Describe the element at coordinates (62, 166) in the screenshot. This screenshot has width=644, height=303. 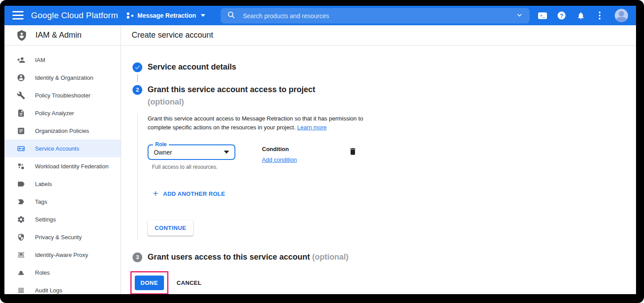
I see `sidebar-item-workload-identity-federation: Workload Identity Federation` at that location.